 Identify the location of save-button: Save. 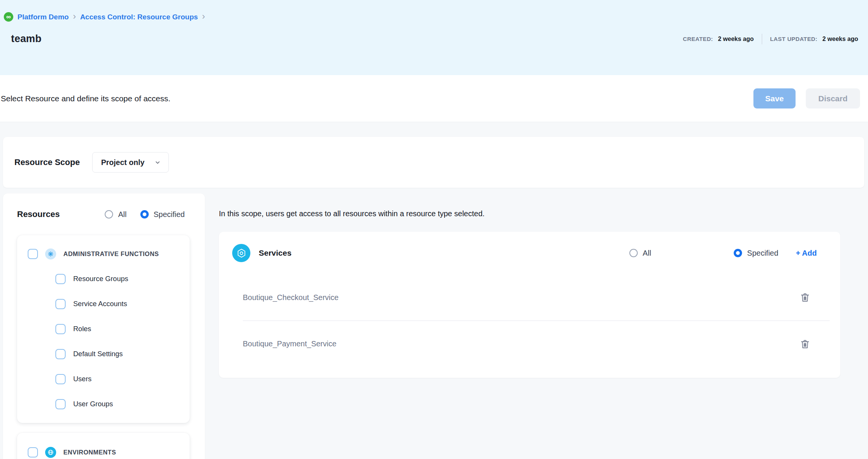
(775, 99).